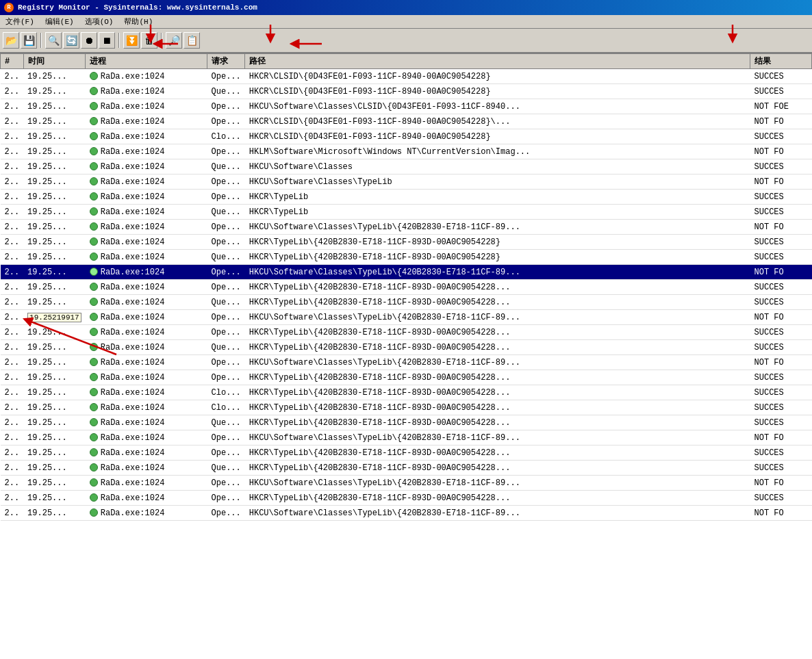  What do you see at coordinates (138, 8) in the screenshot?
I see `window-title: Registry Monitor - Sysinternals: www.sys…` at bounding box center [138, 8].